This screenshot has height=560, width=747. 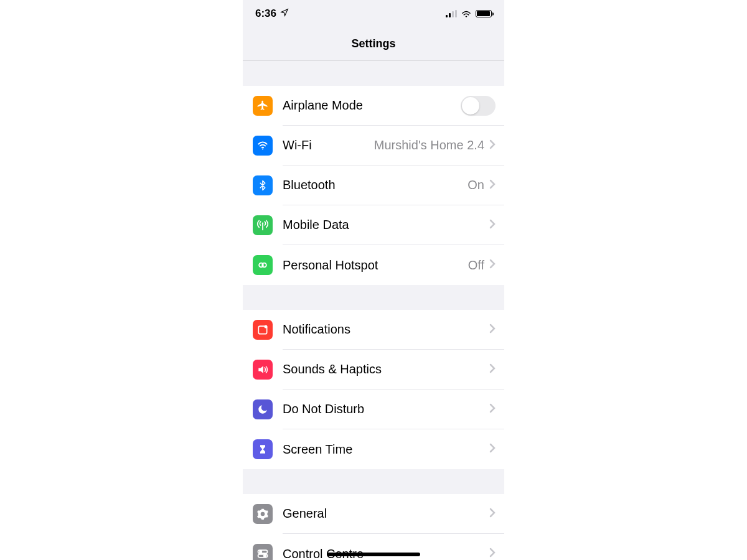 I want to click on row-value: Off, so click(x=476, y=265).